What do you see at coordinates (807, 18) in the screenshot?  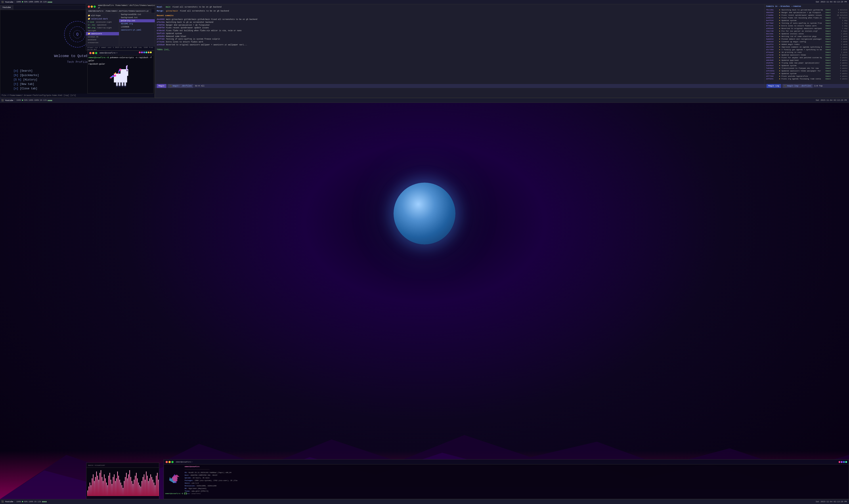 I see `log-commit-a286c64: a286c64 ● Fixes flake not building when …` at bounding box center [807, 18].